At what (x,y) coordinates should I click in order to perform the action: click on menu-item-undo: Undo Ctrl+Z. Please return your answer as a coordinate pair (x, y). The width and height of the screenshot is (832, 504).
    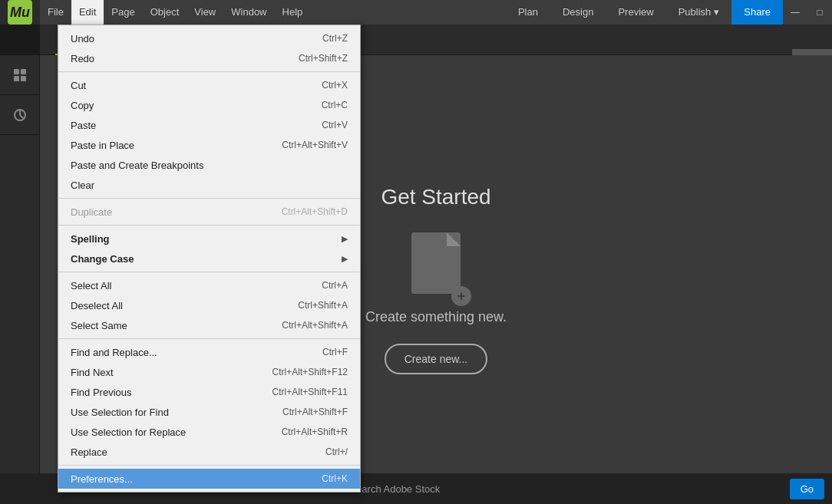
    Looking at the image, I should click on (209, 38).